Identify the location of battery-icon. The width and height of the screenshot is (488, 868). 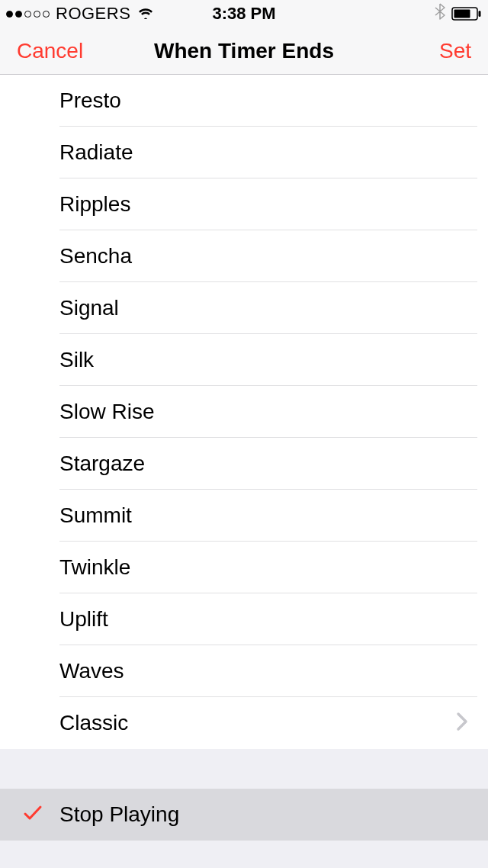
(467, 14).